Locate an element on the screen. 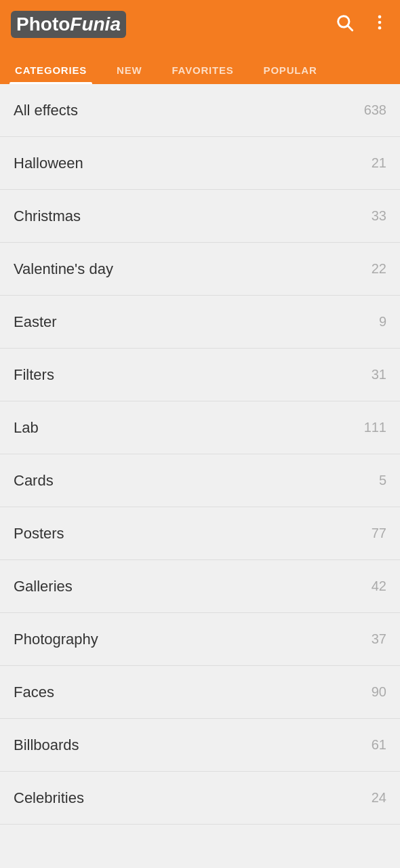  category-count: 111 is located at coordinates (376, 427).